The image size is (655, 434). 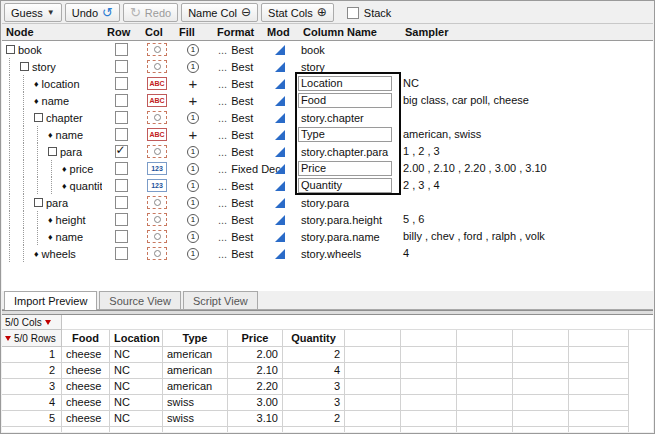 I want to click on stack-checkbox, so click(x=353, y=13).